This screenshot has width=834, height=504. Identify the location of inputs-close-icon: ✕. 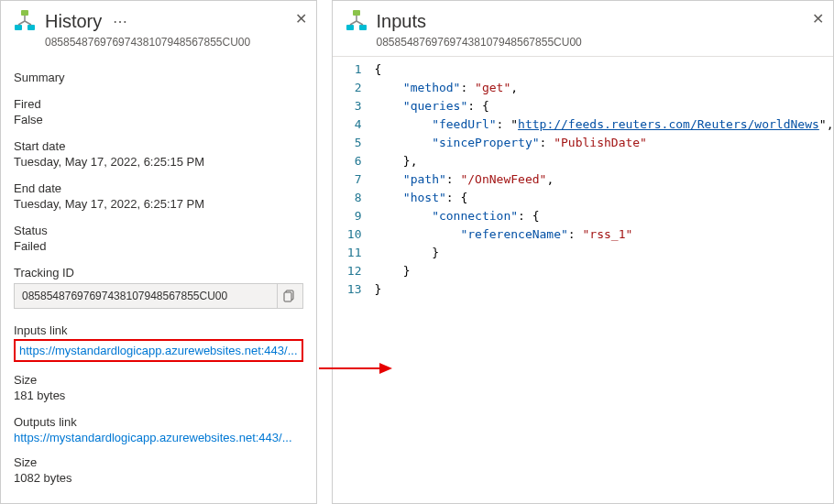
(818, 18).